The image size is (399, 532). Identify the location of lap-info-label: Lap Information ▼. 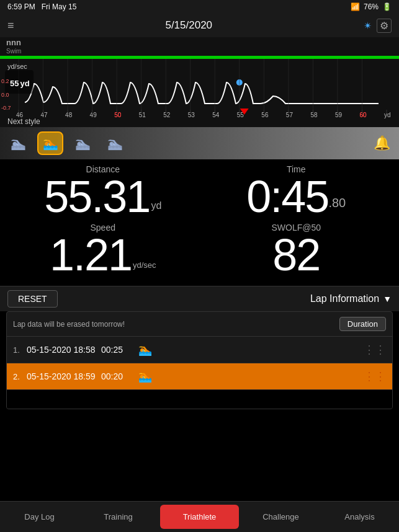
(351, 299).